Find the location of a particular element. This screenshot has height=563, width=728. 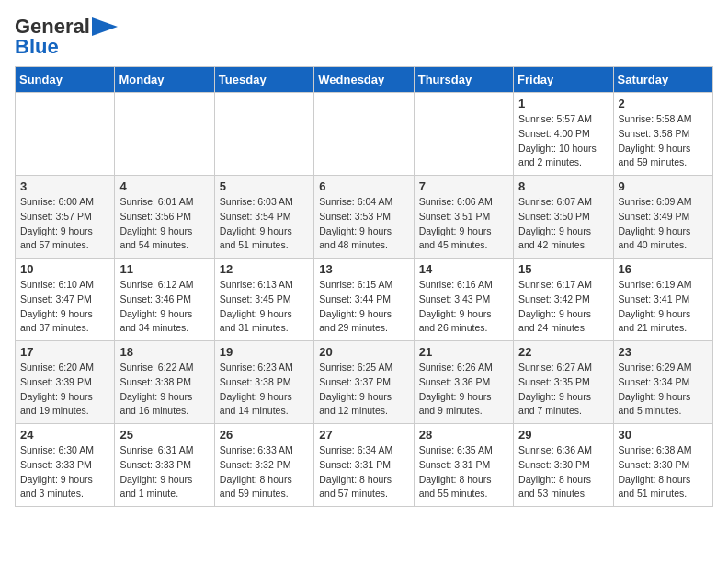

day-number: 21 is located at coordinates (463, 351).